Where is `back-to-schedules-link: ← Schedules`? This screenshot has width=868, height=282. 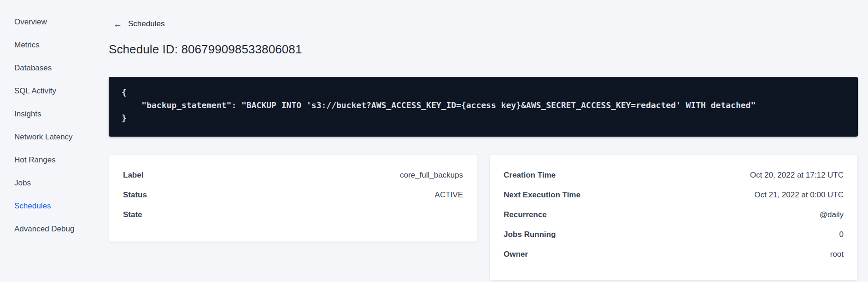
back-to-schedules-link: ← Schedules is located at coordinates (136, 24).